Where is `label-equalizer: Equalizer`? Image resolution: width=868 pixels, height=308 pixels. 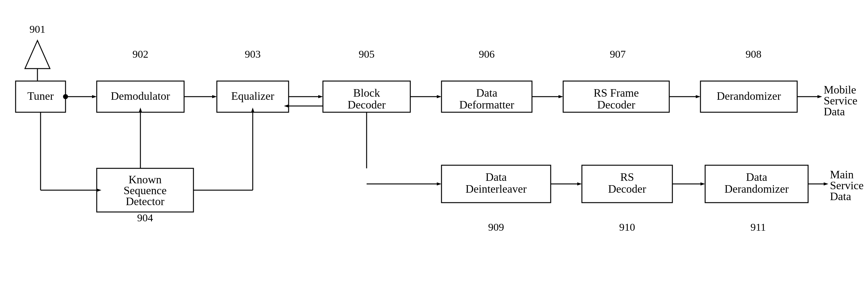 label-equalizer: Equalizer is located at coordinates (253, 96).